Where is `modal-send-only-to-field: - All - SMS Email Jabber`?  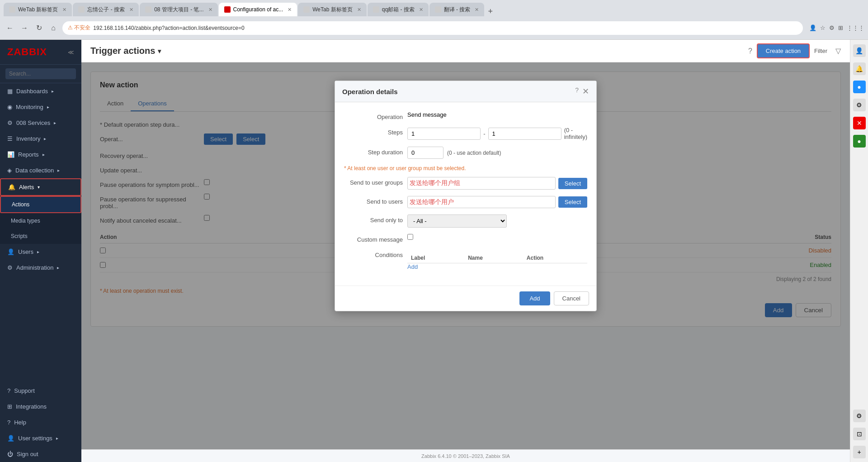 modal-send-only-to-field: - All - SMS Email Jabber is located at coordinates (497, 221).